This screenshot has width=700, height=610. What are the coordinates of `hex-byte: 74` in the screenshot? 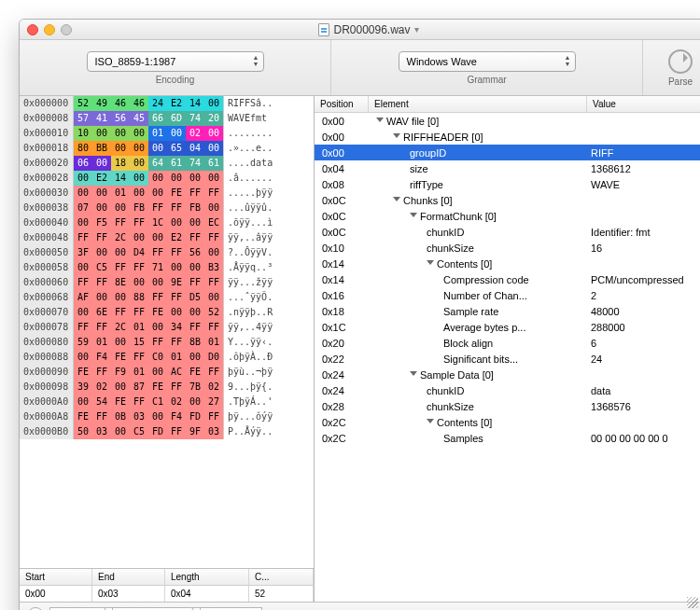 It's located at (195, 163).